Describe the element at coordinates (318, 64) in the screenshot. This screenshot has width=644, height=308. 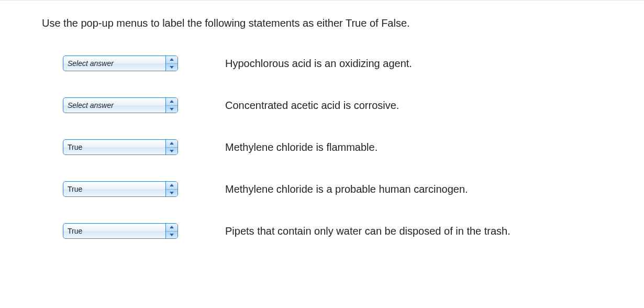
I see `statement-text: Hypochlorous acid is an oxidizing agent.` at that location.